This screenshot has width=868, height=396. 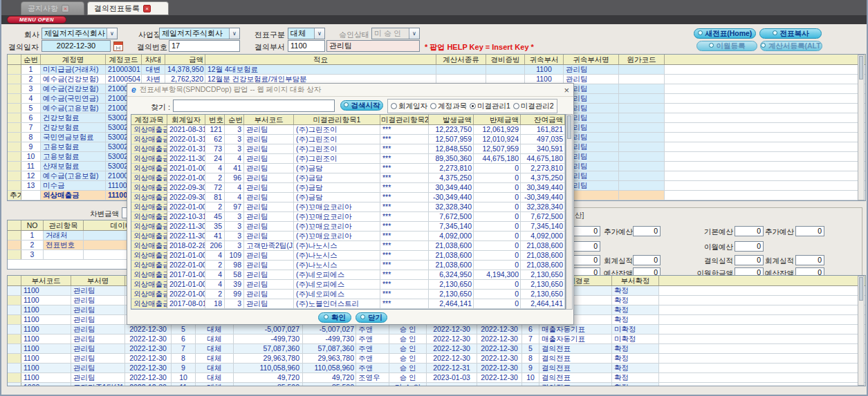 I want to click on table-row: 외상매출금2022-01-31623관리팀(주)그린조이***12,507,95…, so click(x=349, y=140).